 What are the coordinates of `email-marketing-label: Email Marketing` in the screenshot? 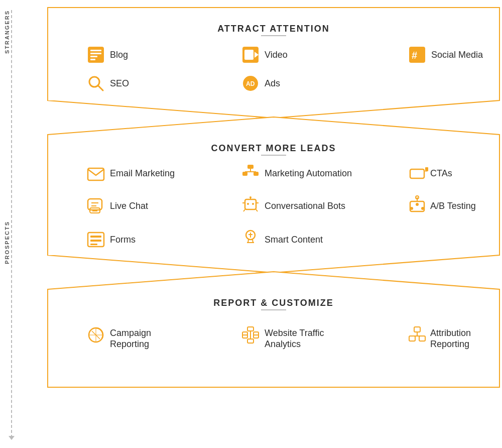 It's located at (143, 173).